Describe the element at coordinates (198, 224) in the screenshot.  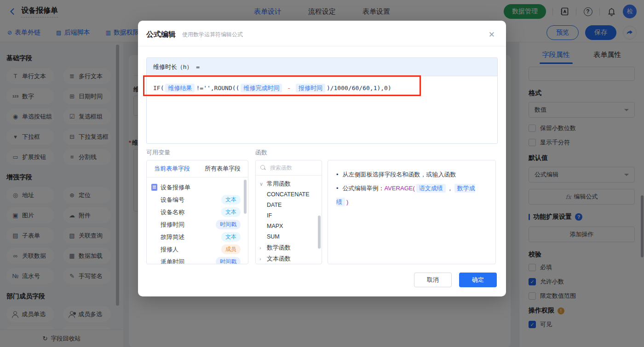
I see `variable-row: 报修时间时间戳` at that location.